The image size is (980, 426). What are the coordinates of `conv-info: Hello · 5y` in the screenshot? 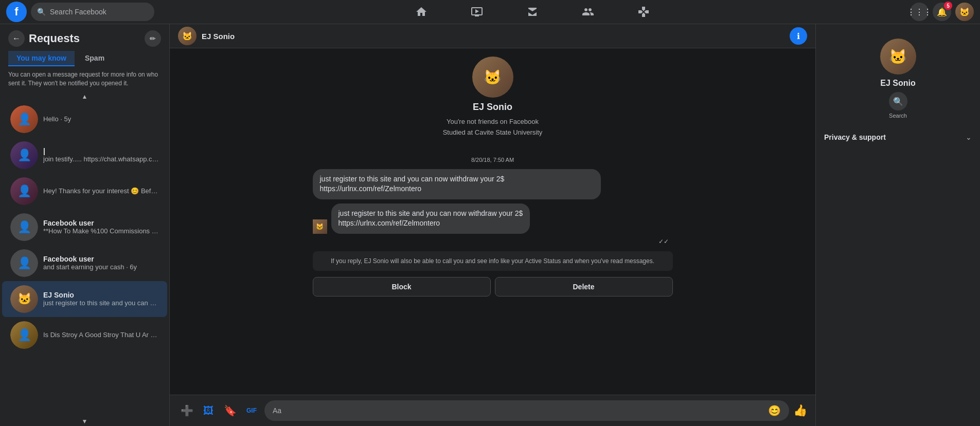 It's located at (101, 119).